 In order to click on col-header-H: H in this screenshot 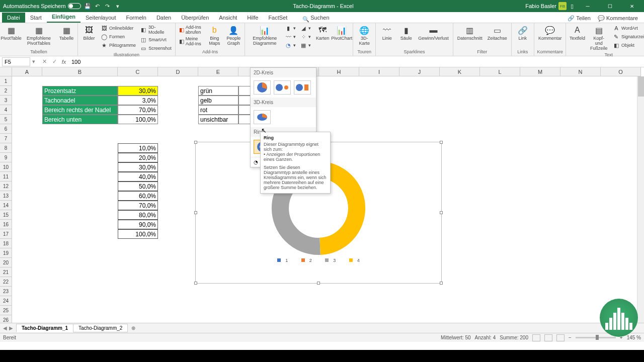, I will do `click(339, 72)`.